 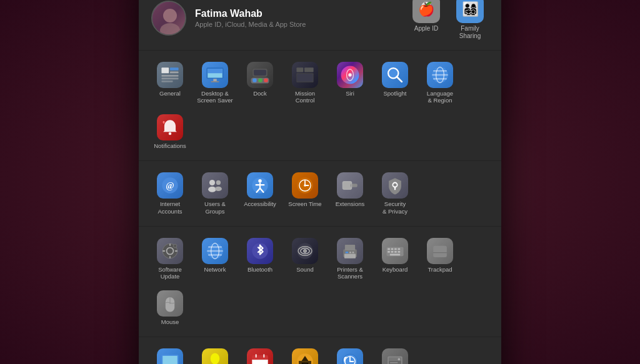 I want to click on apple-id-icon: 🍎, so click(x=426, y=11).